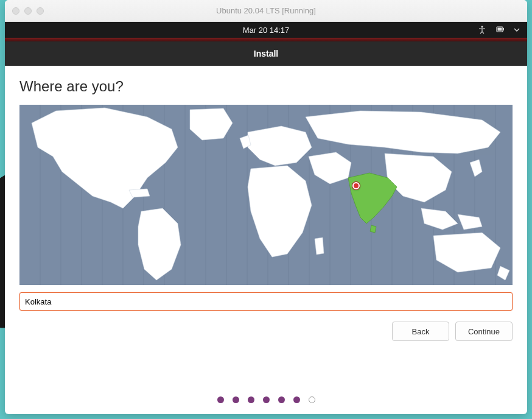 The image size is (532, 419). Describe the element at coordinates (266, 400) in the screenshot. I see `progress-pager` at that location.